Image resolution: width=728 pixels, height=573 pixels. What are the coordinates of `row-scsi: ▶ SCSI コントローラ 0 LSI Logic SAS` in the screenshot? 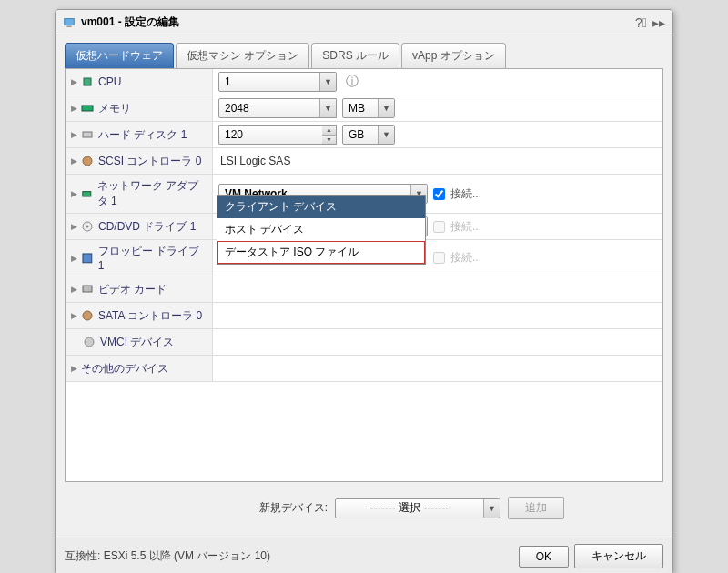 It's located at (364, 162).